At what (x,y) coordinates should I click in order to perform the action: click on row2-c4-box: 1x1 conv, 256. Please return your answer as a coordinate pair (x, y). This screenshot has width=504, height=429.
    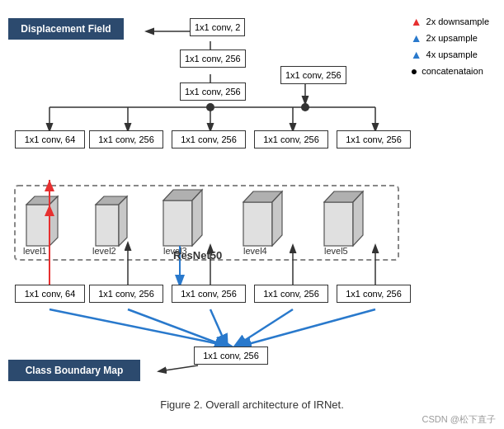
    Looking at the image, I should click on (291, 139).